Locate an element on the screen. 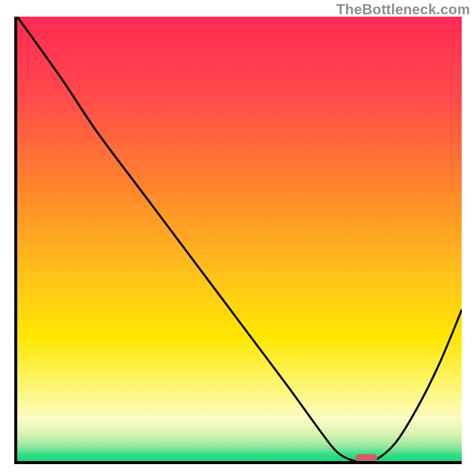 The width and height of the screenshot is (476, 476). minimum-marker is located at coordinates (367, 458).